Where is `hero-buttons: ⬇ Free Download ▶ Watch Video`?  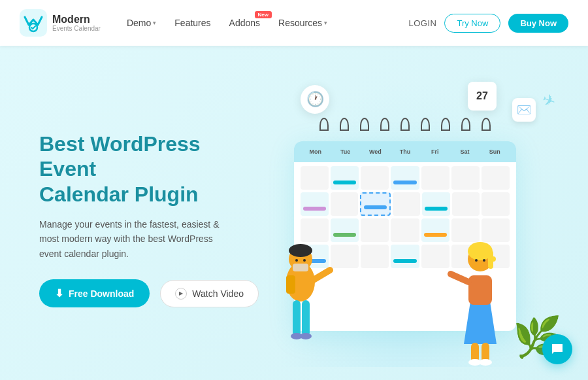 hero-buttons: ⬇ Free Download ▶ Watch Video is located at coordinates (150, 293).